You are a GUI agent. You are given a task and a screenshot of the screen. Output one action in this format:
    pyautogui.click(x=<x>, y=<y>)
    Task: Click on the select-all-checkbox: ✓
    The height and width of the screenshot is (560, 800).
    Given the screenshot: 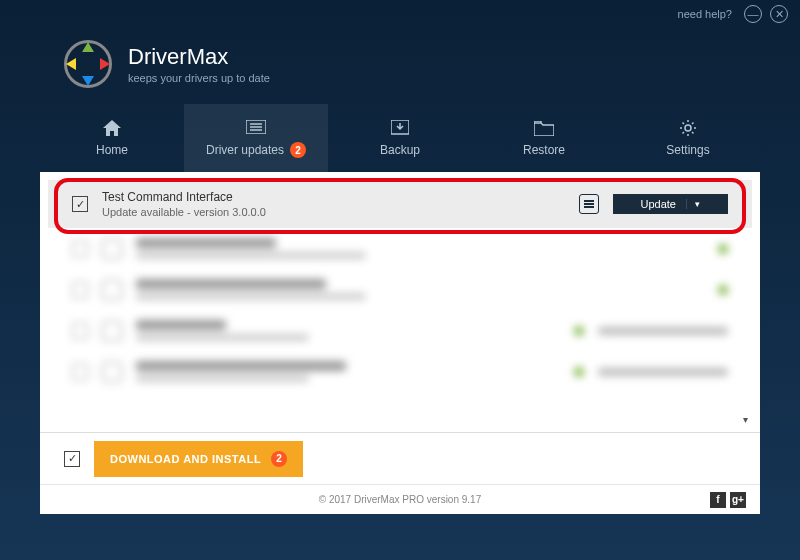 What is the action you would take?
    pyautogui.click(x=72, y=459)
    